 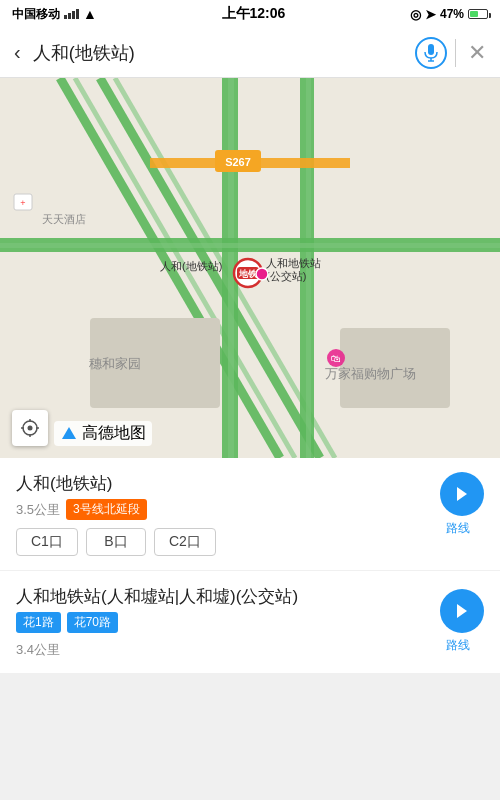 What do you see at coordinates (30, 428) in the screenshot?
I see `map-controls` at bounding box center [30, 428].